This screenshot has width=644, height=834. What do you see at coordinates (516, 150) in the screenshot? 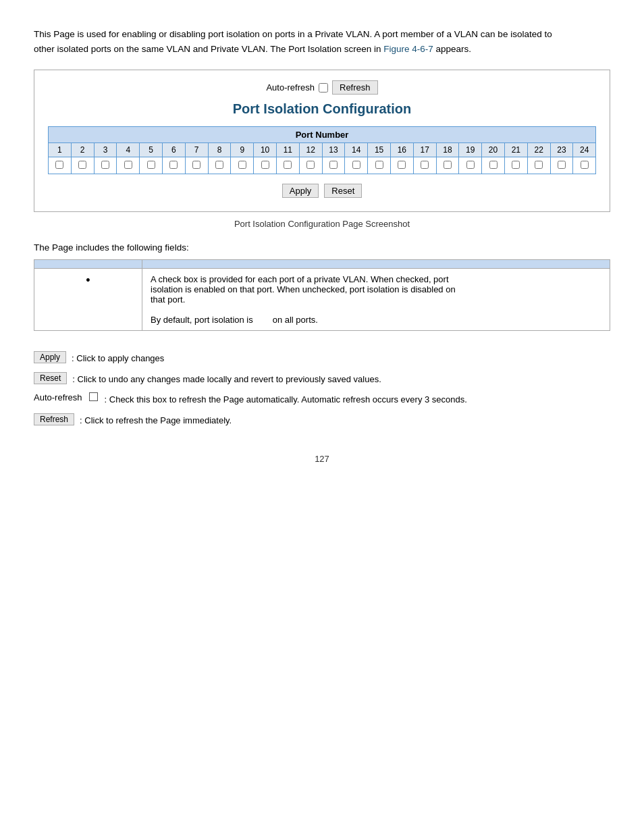
I see `port-number-cell: 21` at bounding box center [516, 150].